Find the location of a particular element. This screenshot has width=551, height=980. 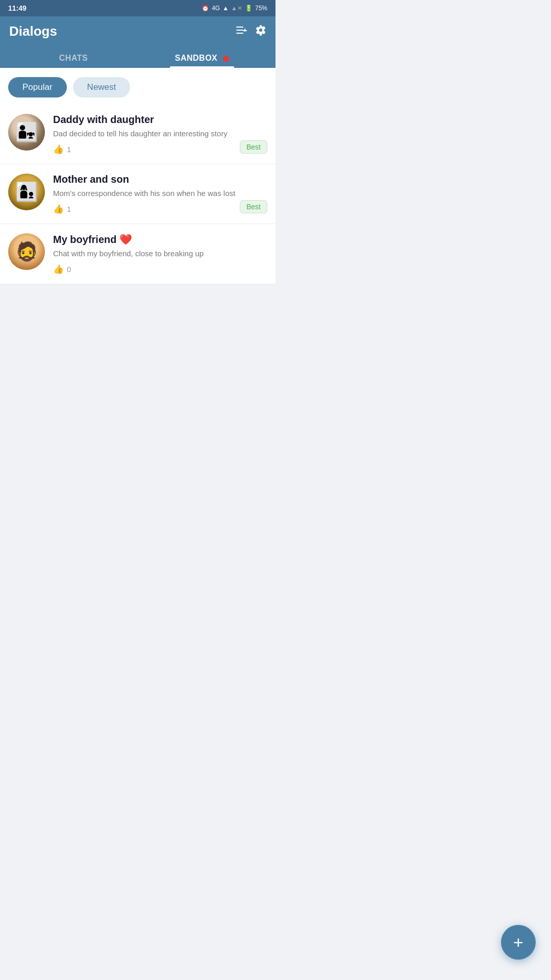

like-count-daddy: 1 is located at coordinates (69, 149).